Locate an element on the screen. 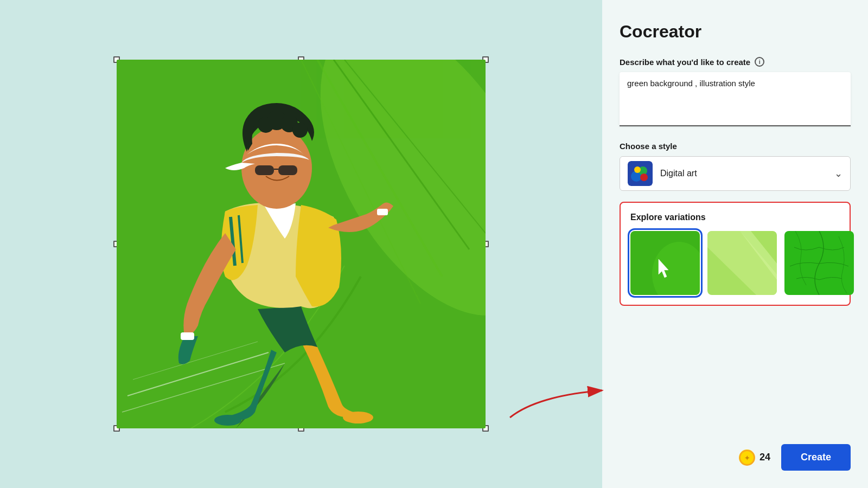  coin-icon: ✦ is located at coordinates (747, 458).